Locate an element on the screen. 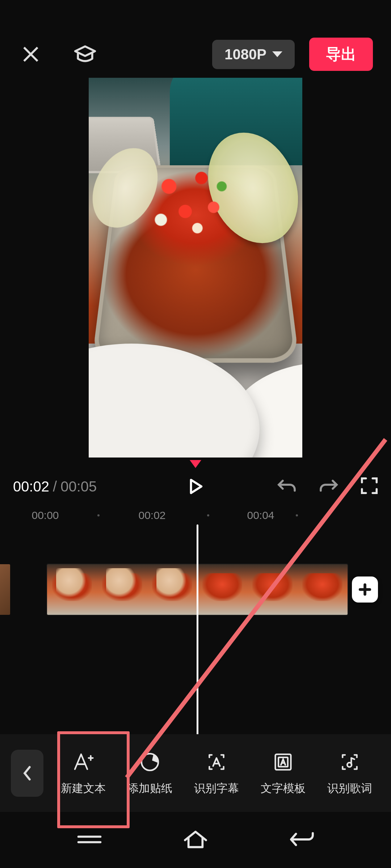 This screenshot has width=391, height=868. playback-controls: 00:02 / 00:05 is located at coordinates (196, 486).